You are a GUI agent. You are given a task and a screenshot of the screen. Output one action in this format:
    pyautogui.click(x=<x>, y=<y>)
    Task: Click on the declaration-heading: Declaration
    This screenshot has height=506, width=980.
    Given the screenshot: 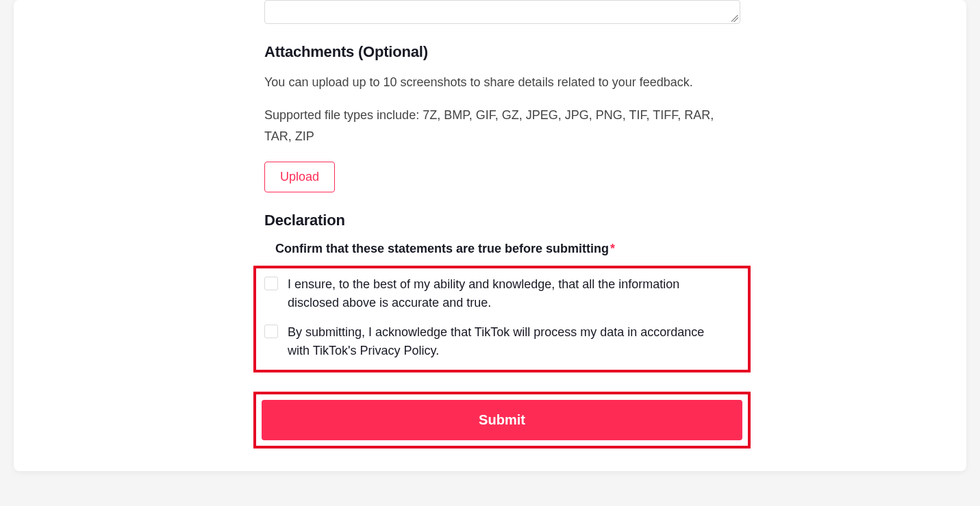 What is the action you would take?
    pyautogui.click(x=504, y=220)
    